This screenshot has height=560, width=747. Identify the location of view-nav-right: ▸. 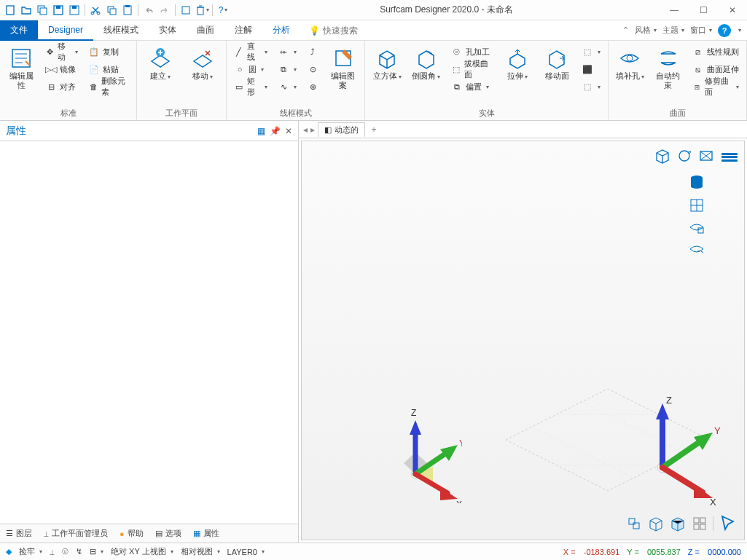
(313, 130).